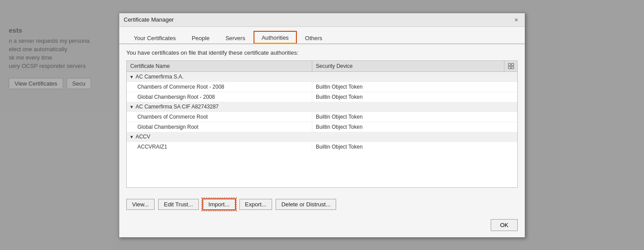  I want to click on tab-others: Others, so click(314, 38).